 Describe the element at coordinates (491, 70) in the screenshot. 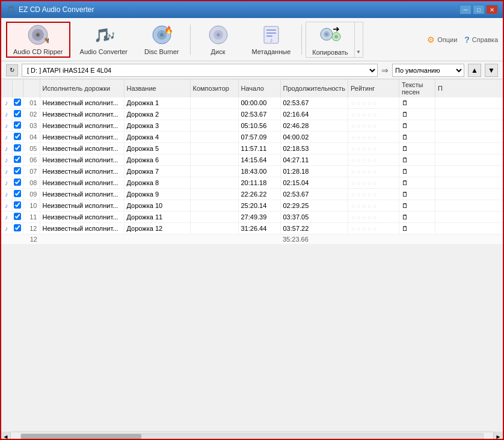

I see `next-nav-button: ▼` at that location.